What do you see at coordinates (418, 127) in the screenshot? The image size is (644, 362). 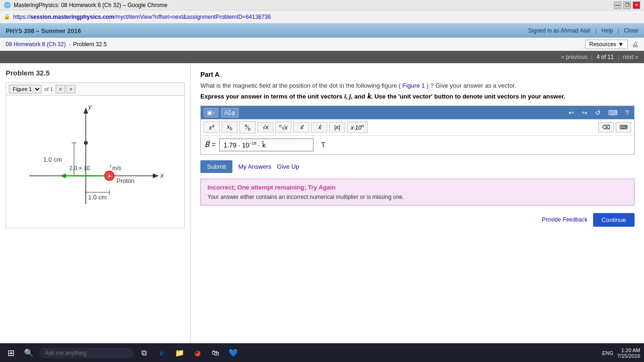 I see `math-symbols-row: xa xb a⁄b √x n√x x⃗ x̂ |x| x·10n ⌫ ⌨` at bounding box center [418, 127].